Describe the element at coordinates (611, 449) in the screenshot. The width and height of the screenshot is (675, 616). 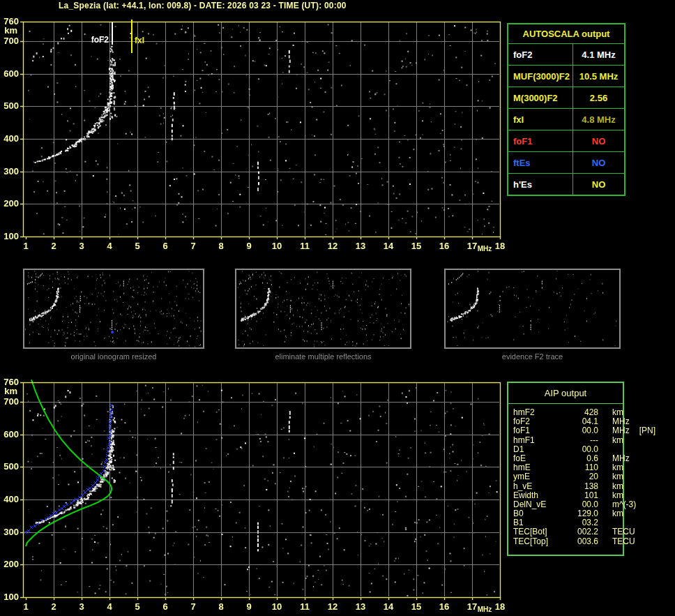
I see `param-unit` at that location.